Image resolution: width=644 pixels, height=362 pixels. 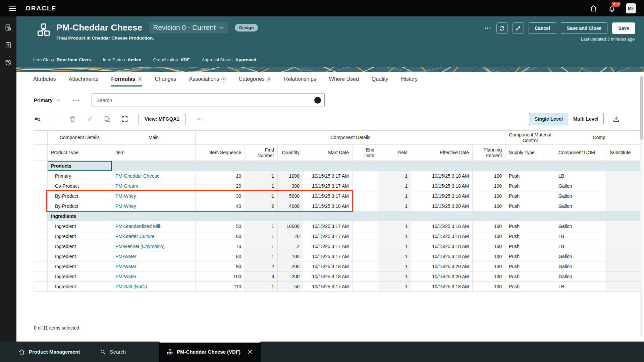 What do you see at coordinates (442, 266) in the screenshot?
I see `cell-effective-date: 10/15/25 3:20 AM` at bounding box center [442, 266].